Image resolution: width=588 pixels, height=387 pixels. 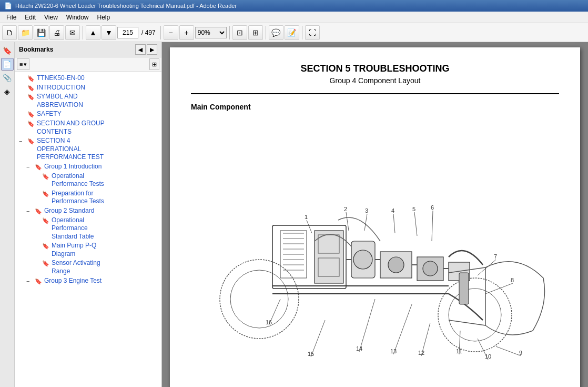 I want to click on new-button: 🗋, so click(x=9, y=33).